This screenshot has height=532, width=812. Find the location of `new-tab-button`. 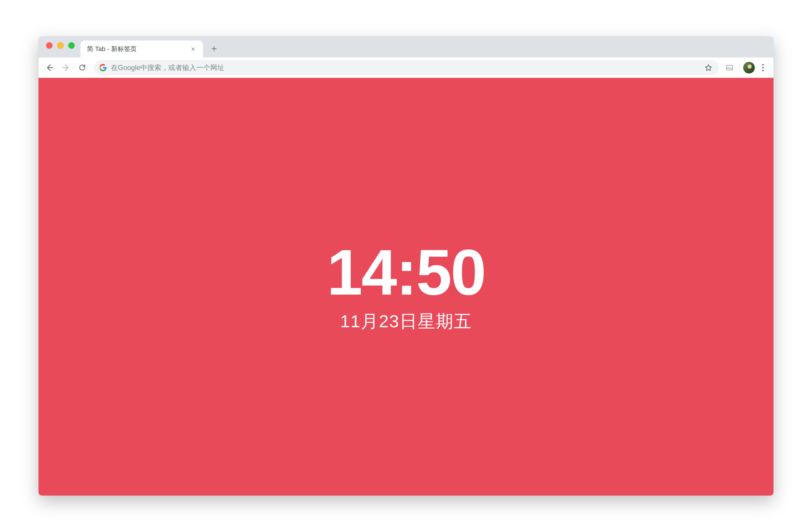

new-tab-button is located at coordinates (214, 48).